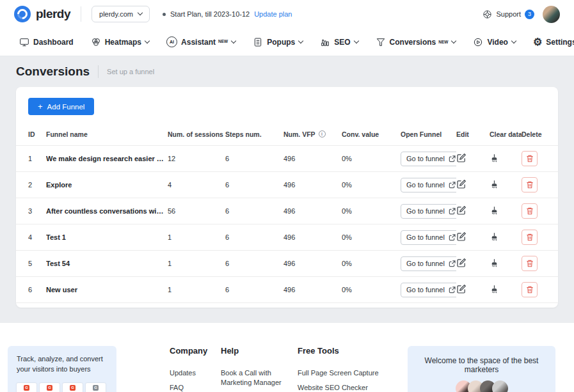 Image resolution: width=574 pixels, height=392 pixels. I want to click on bullet-icon, so click(164, 14).